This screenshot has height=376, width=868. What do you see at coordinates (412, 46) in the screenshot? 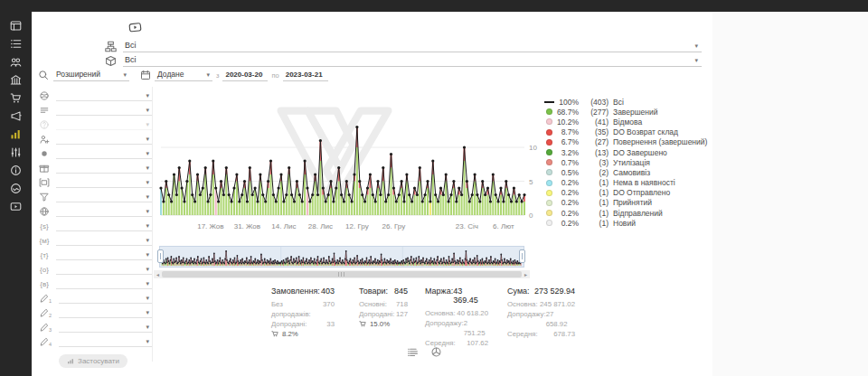
I see `category-filter-field: Всі ▾` at bounding box center [412, 46].